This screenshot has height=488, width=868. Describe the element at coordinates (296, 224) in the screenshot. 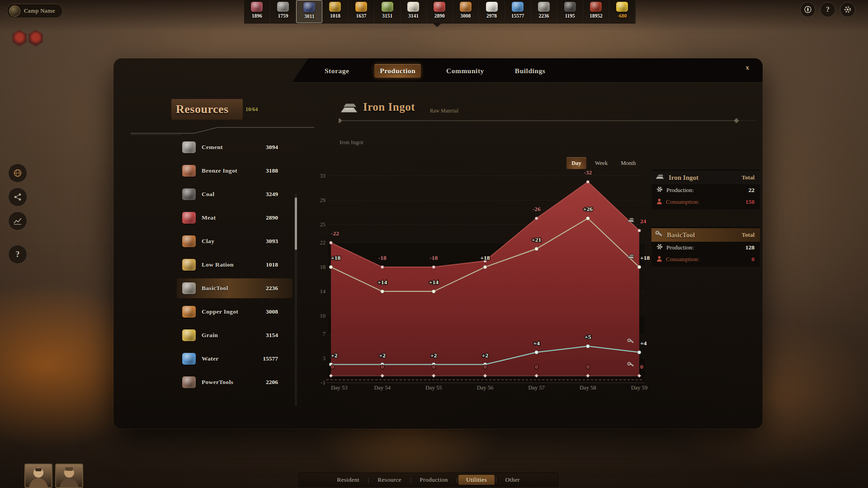

I see `sidebar-scrollbar-thumb` at that location.